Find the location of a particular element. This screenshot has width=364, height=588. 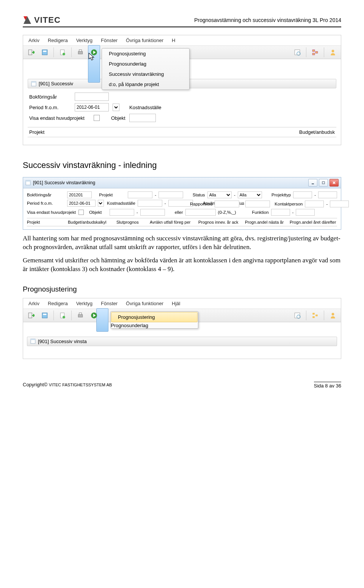

w2-input-kp1 is located at coordinates (314, 204).